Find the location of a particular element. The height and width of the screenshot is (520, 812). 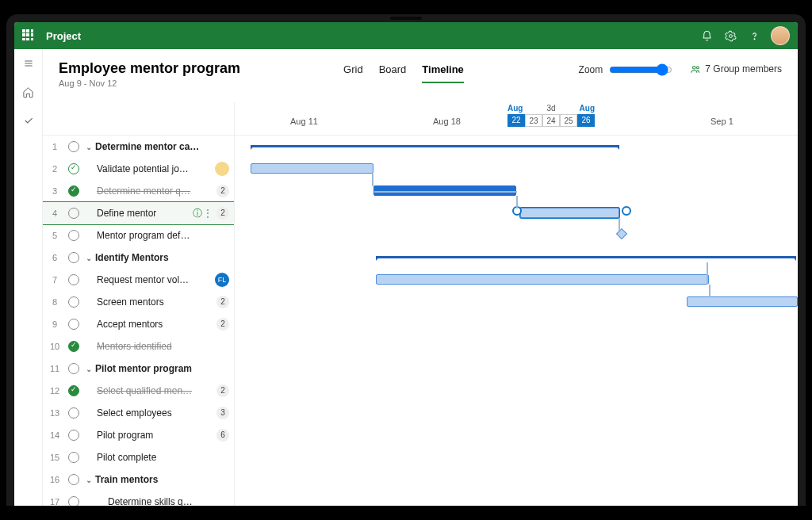

task-name: Determine skills g… is located at coordinates (168, 501).